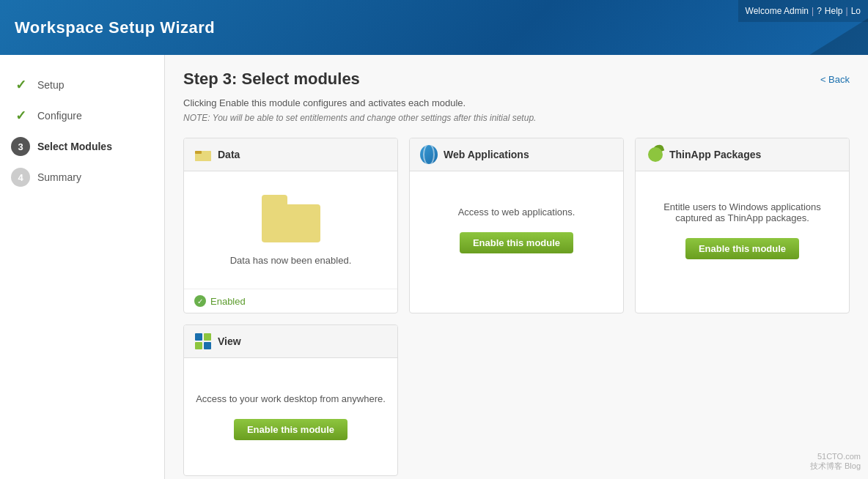 The width and height of the screenshot is (868, 479). Describe the element at coordinates (290, 417) in the screenshot. I see `module-body-view: Access to your work desktop from anywher…` at that location.